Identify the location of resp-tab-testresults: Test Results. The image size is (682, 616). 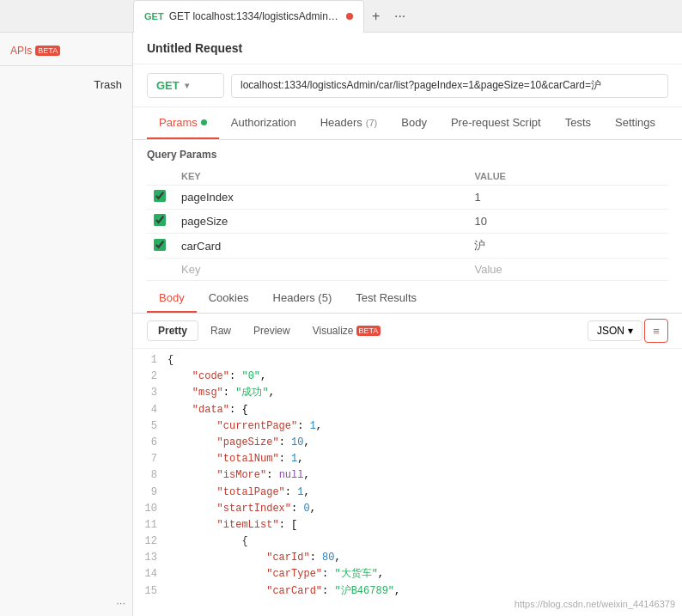
(387, 299).